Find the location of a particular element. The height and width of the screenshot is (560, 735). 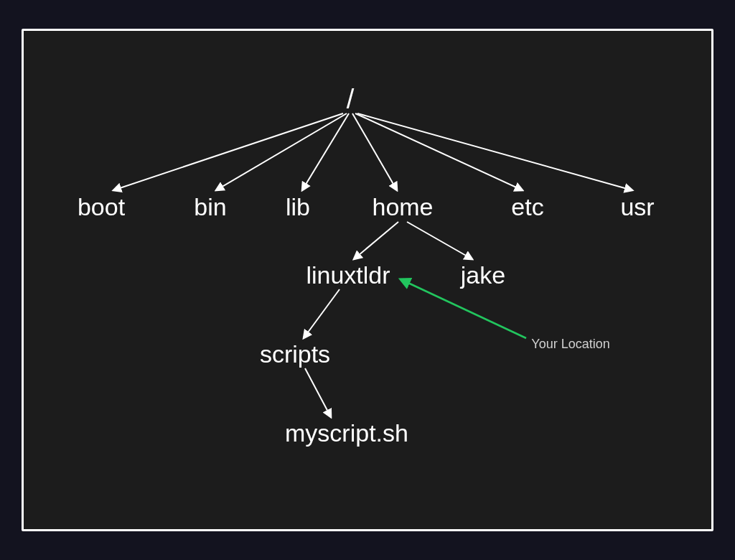

arrow-root-bin is located at coordinates (281, 152).